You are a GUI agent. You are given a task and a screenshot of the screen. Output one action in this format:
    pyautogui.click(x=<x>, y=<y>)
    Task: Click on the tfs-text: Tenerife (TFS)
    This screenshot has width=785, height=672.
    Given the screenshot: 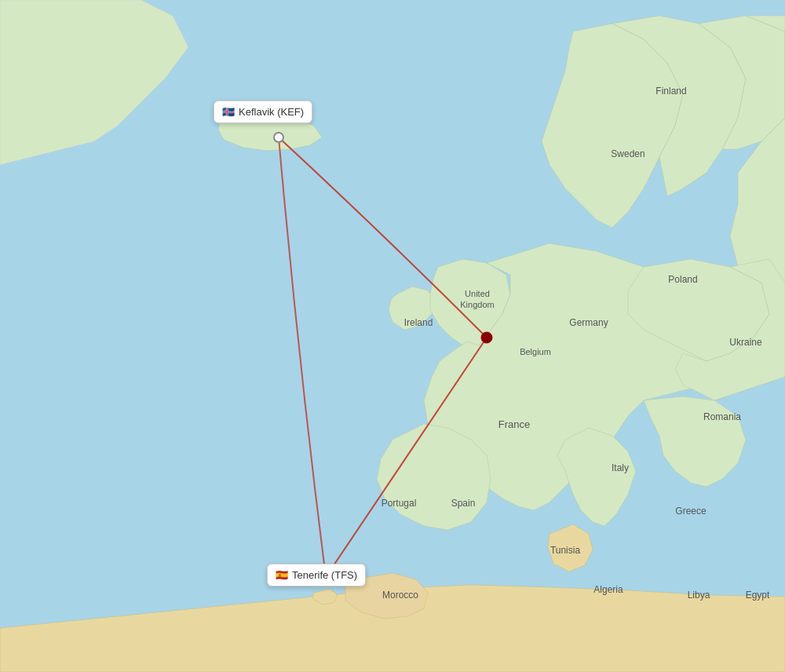 What is the action you would take?
    pyautogui.click(x=325, y=575)
    